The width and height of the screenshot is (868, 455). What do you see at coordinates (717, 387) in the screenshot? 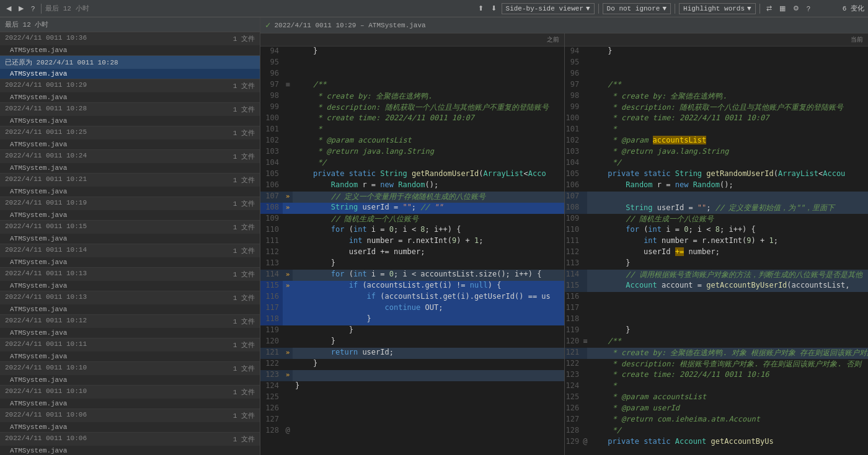
I see `table-row: 124 *` at bounding box center [717, 387].